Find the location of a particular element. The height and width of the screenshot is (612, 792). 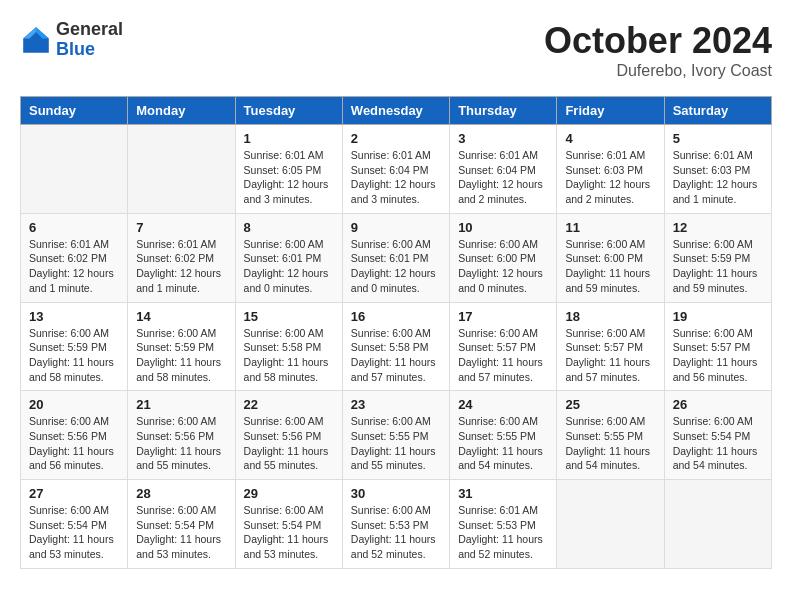

title-block: October 2024 Duferebo, Ivory Coast is located at coordinates (658, 50).